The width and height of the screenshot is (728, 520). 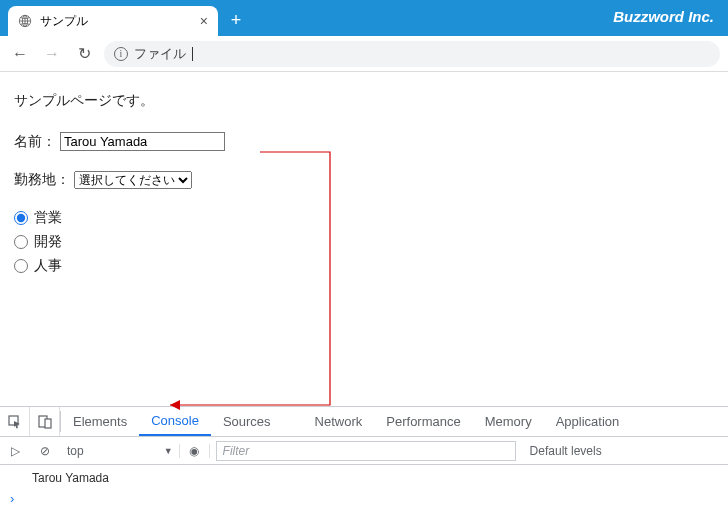 What do you see at coordinates (364, 266) in the screenshot?
I see `radio-hr: 人事` at bounding box center [364, 266].